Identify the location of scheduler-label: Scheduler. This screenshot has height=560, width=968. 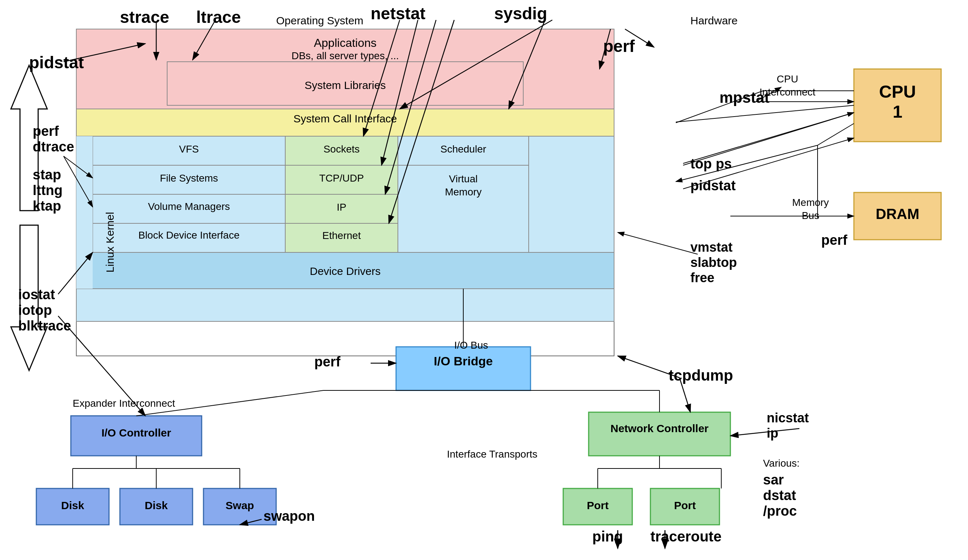
(463, 149).